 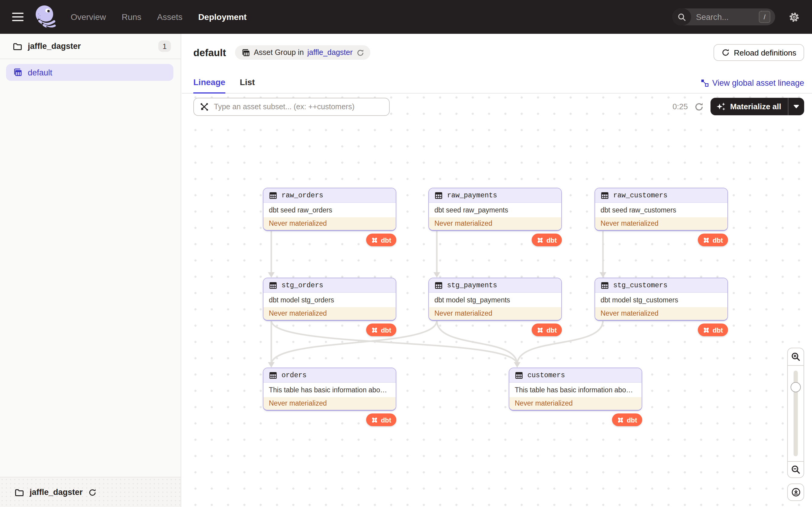 What do you see at coordinates (329, 389) in the screenshot?
I see `asset-node-orders: ordersThis table has basic information a…` at bounding box center [329, 389].